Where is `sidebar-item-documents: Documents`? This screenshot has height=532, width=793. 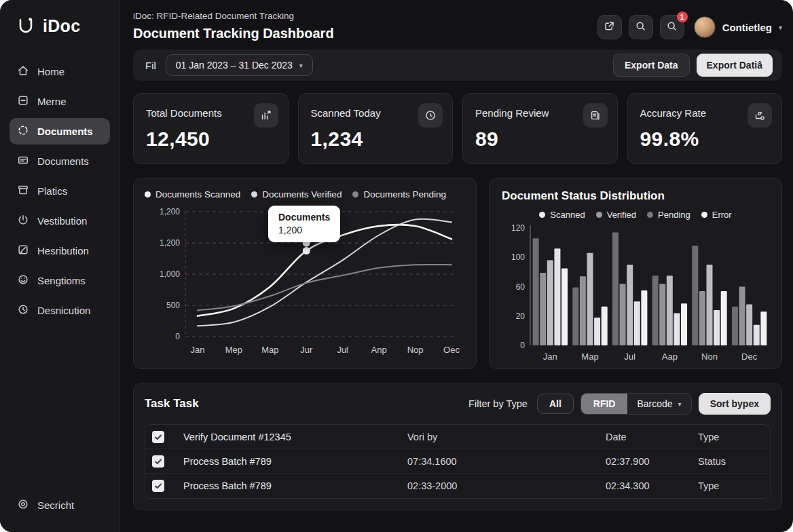 sidebar-item-documents: Documents is located at coordinates (60, 132).